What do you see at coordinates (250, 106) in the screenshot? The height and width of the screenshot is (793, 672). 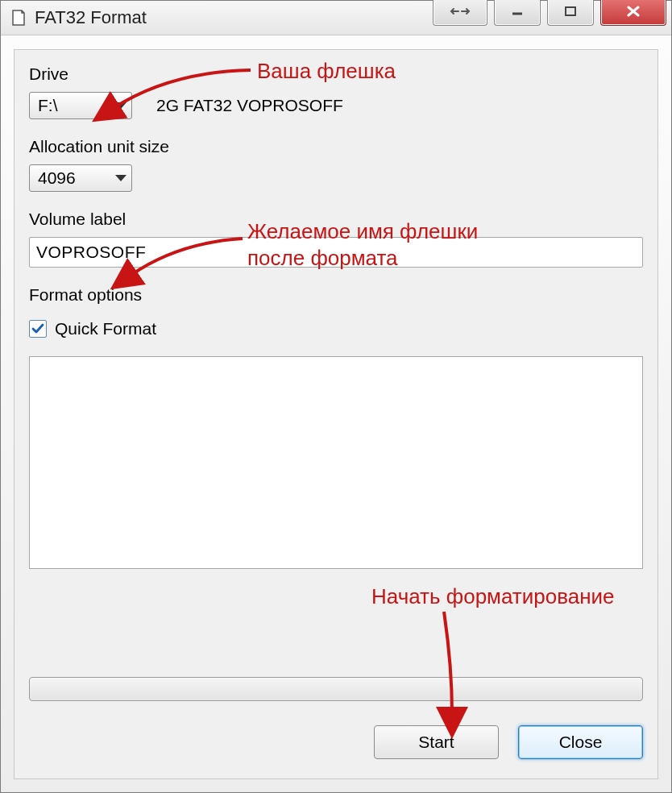 I see `drive-info-text: 2G FAT32 VOPROSOFF` at bounding box center [250, 106].